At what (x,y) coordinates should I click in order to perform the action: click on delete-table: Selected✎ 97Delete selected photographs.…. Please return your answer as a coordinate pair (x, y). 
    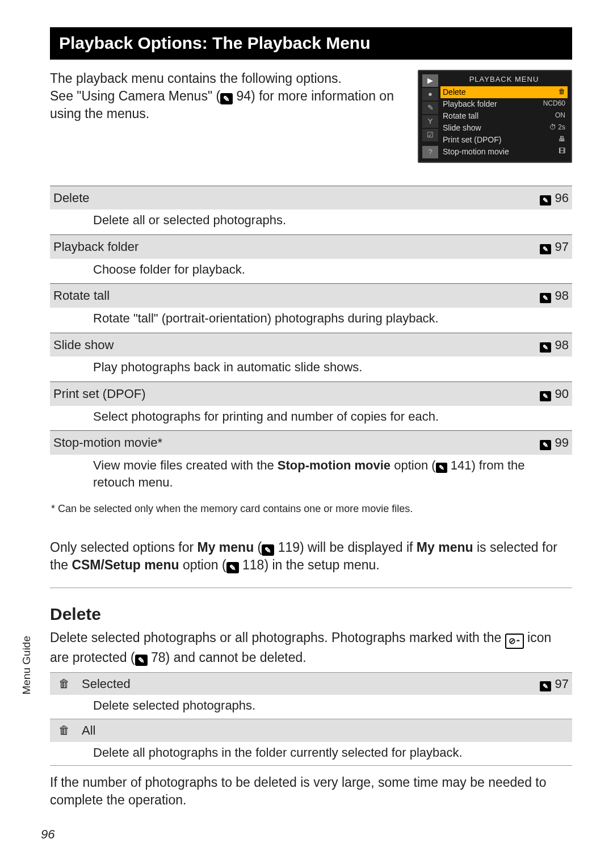
    Looking at the image, I should click on (311, 719).